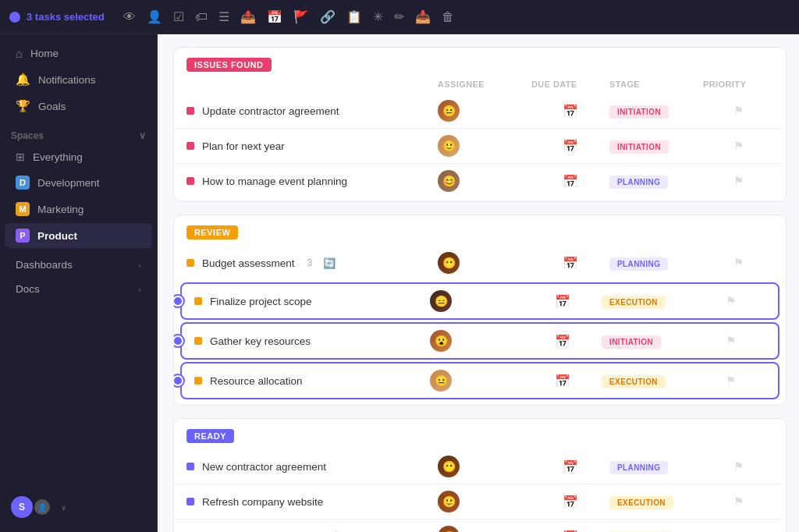 The height and width of the screenshot is (532, 799). I want to click on list-icon: ☰, so click(224, 17).